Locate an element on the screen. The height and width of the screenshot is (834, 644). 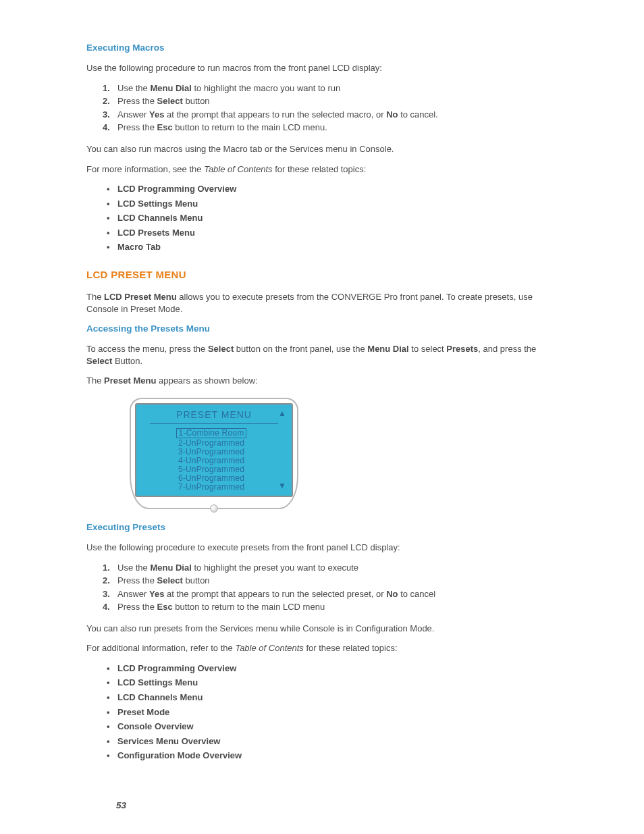
lcd-row: 2-UnProgrammed is located at coordinates (211, 443).